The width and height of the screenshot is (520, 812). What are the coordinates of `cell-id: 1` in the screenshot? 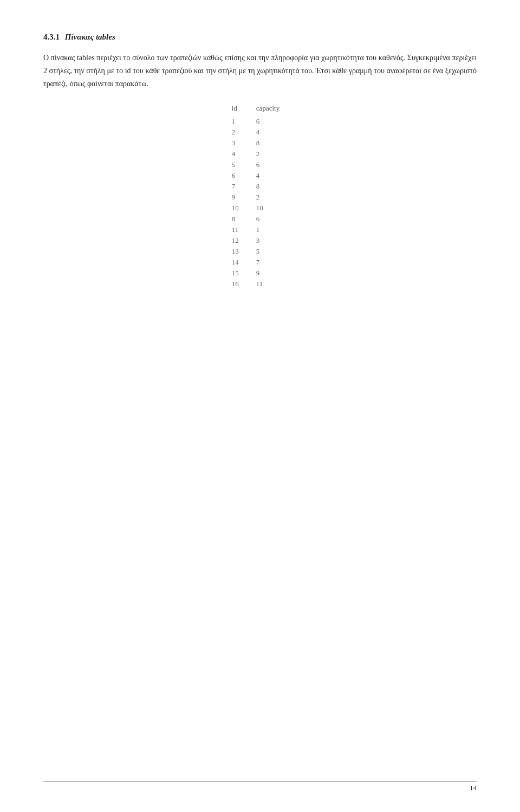 It's located at (239, 121).